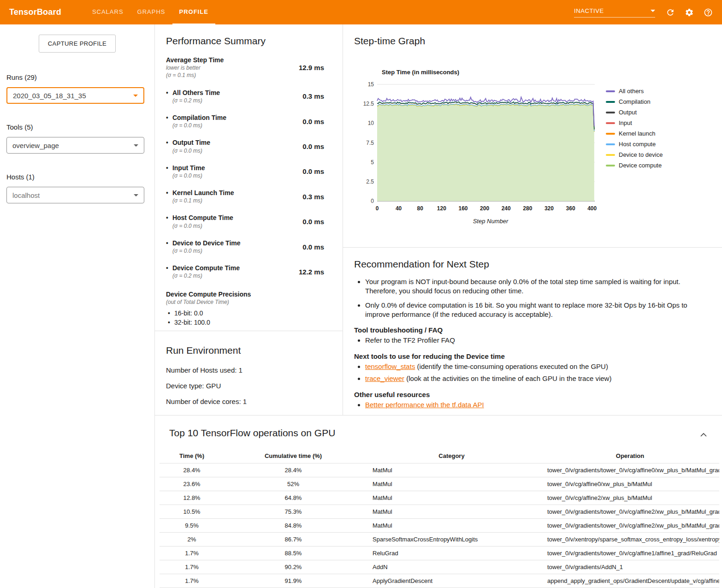  I want to click on legend-label: Input, so click(625, 123).